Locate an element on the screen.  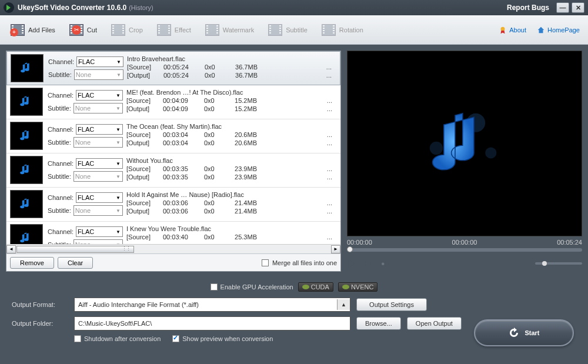
source-duration: 00:03:40 is located at coordinates (180, 237).